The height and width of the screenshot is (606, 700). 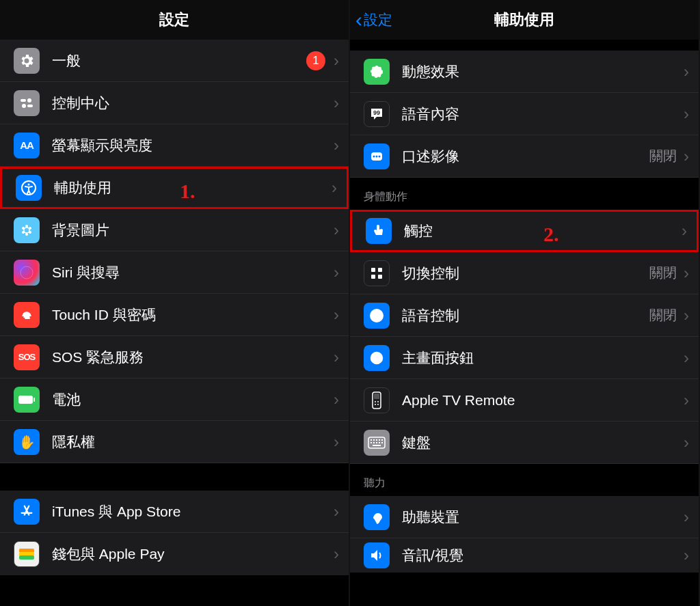 What do you see at coordinates (174, 188) in the screenshot?
I see `row-accessibility: 輔助使用 › 1.` at bounding box center [174, 188].